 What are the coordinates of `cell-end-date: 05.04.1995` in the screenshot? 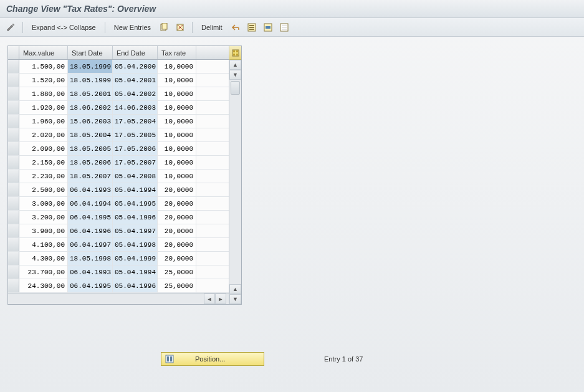 It's located at (135, 203).